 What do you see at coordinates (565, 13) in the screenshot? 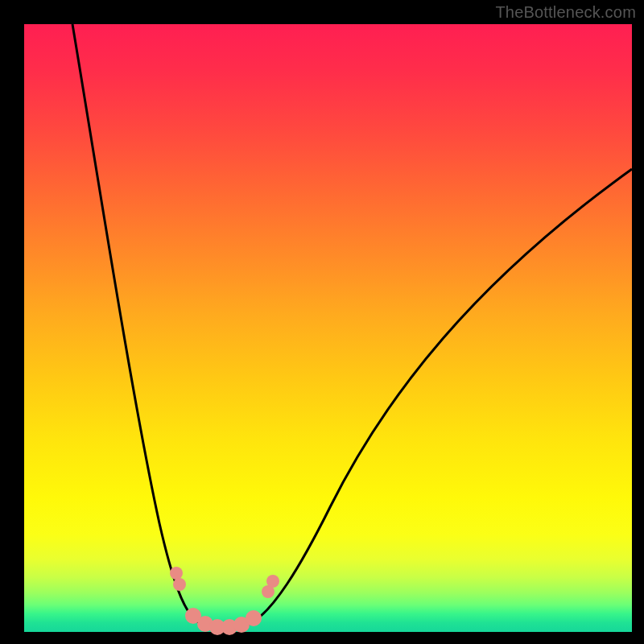
I see `watermark-text: TheBottleneck.com` at bounding box center [565, 13].